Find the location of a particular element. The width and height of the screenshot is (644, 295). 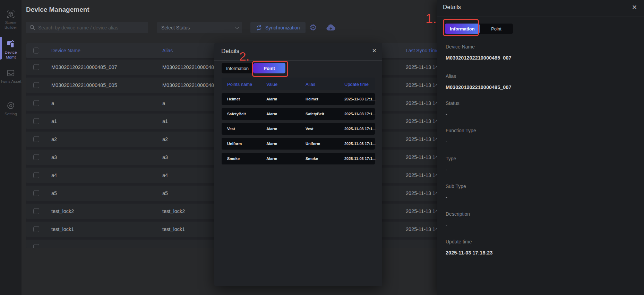

panel-close-icon: ✕ is located at coordinates (635, 7).